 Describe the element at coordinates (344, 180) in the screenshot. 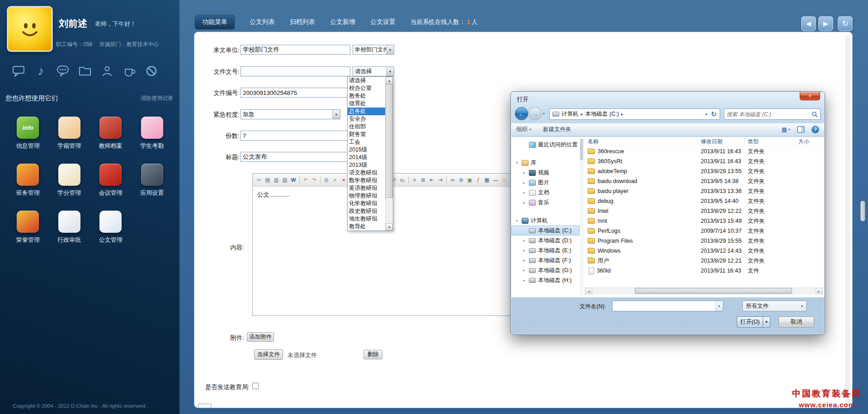

I see `editor-icon: ×` at that location.